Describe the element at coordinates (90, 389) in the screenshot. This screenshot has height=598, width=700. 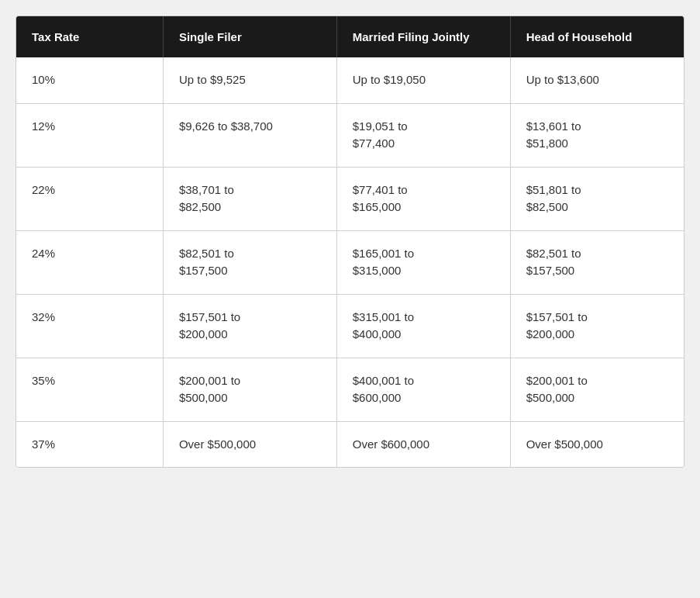
I see `cell-rate: 35%` at that location.